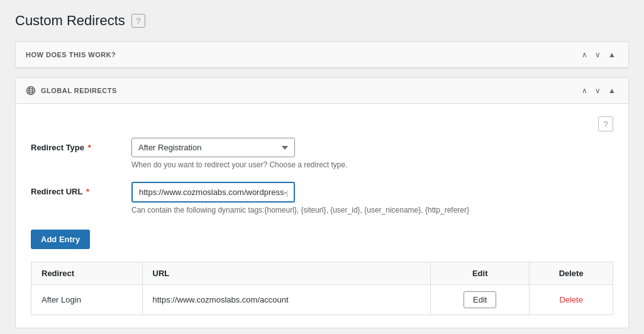 This screenshot has width=644, height=334. Describe the element at coordinates (372, 210) in the screenshot. I see `redirect-url-hint: Can contain the following dynamic tags:{…` at that location.